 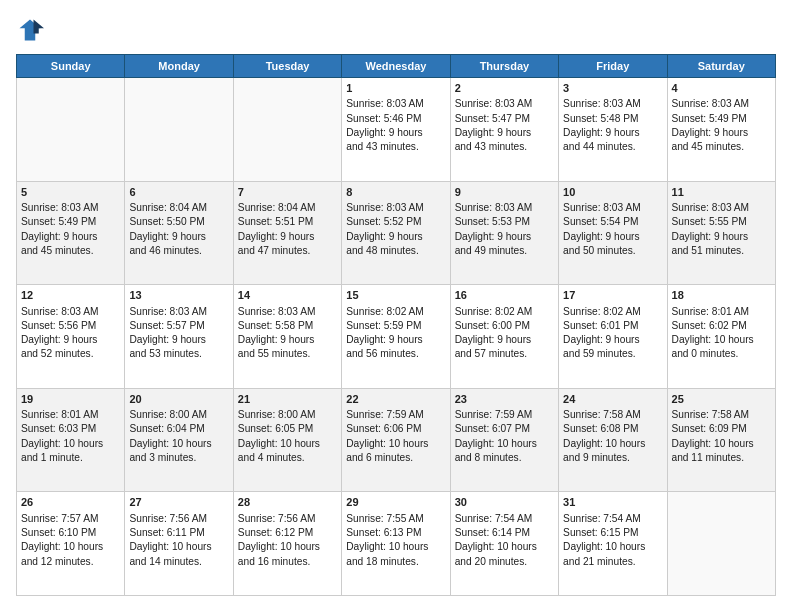 What do you see at coordinates (396, 544) in the screenshot?
I see `calendar-cell: 29Sunrise: 7:55 AMSunset: 6:13 PMDayligh…` at bounding box center [396, 544].